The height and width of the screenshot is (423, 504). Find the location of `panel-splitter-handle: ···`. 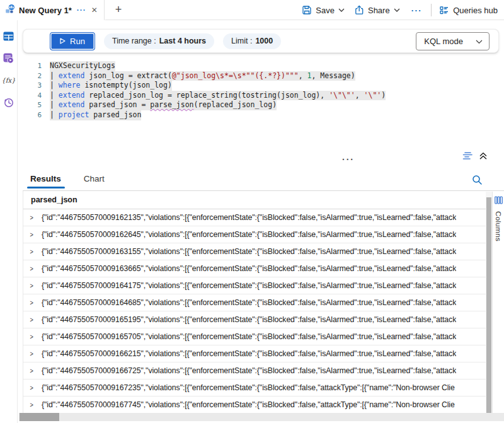

panel-splitter-handle: ··· is located at coordinates (348, 159).